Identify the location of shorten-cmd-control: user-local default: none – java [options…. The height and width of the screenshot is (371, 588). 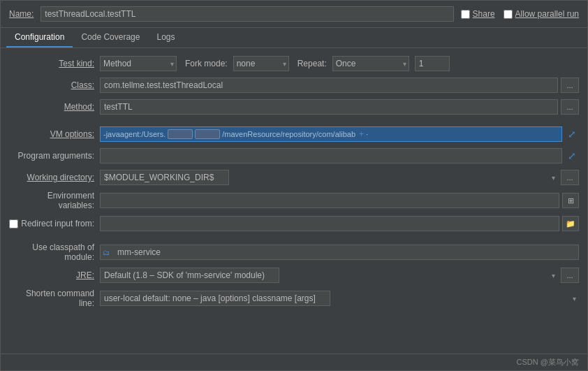
(339, 298).